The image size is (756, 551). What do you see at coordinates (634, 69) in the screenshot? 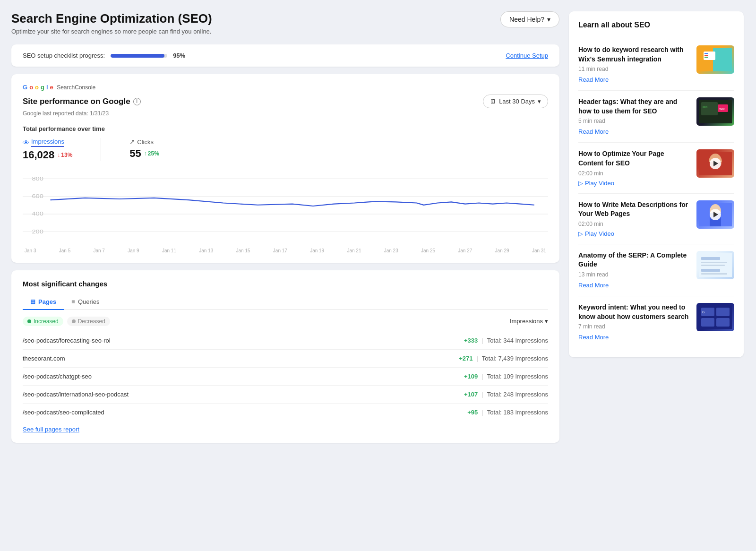
I see `resource-meta: 11 min read` at bounding box center [634, 69].